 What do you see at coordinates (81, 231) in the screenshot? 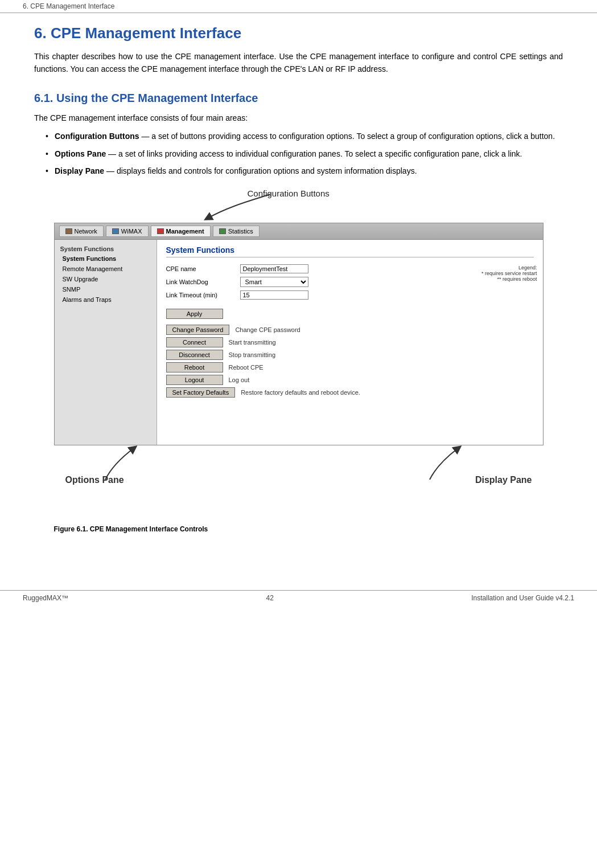
I see `tab-network: Network` at bounding box center [81, 231].